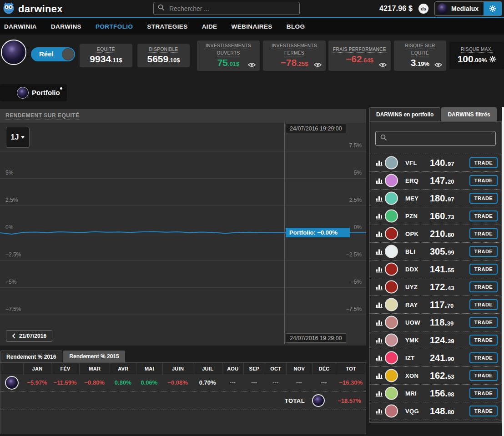  What do you see at coordinates (228, 55) in the screenshot?
I see `stat-card-investissements-ouverts: INVESTISSEMENTS OUVERTS75.01$` at bounding box center [228, 55].